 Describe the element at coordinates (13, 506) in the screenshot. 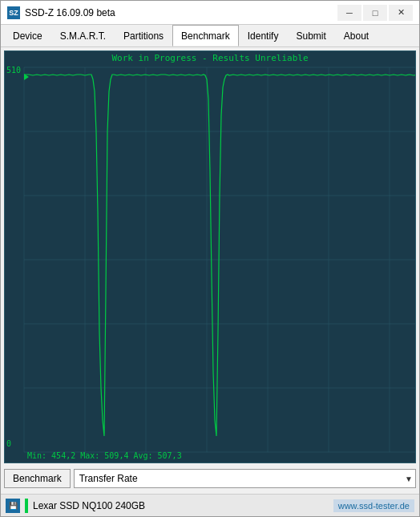

I see `drive-icon: 💾` at that location.